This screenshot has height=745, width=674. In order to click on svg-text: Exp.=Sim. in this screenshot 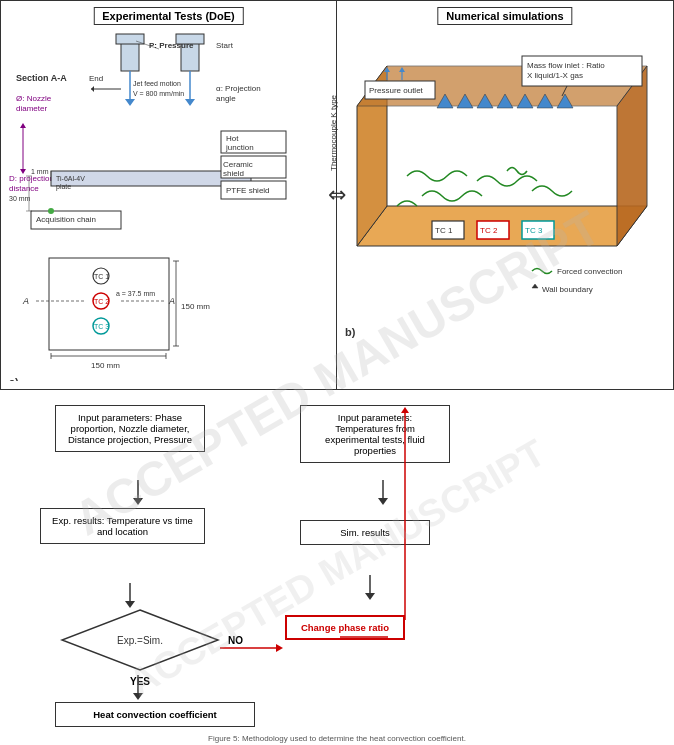, I will do `click(140, 640)`.